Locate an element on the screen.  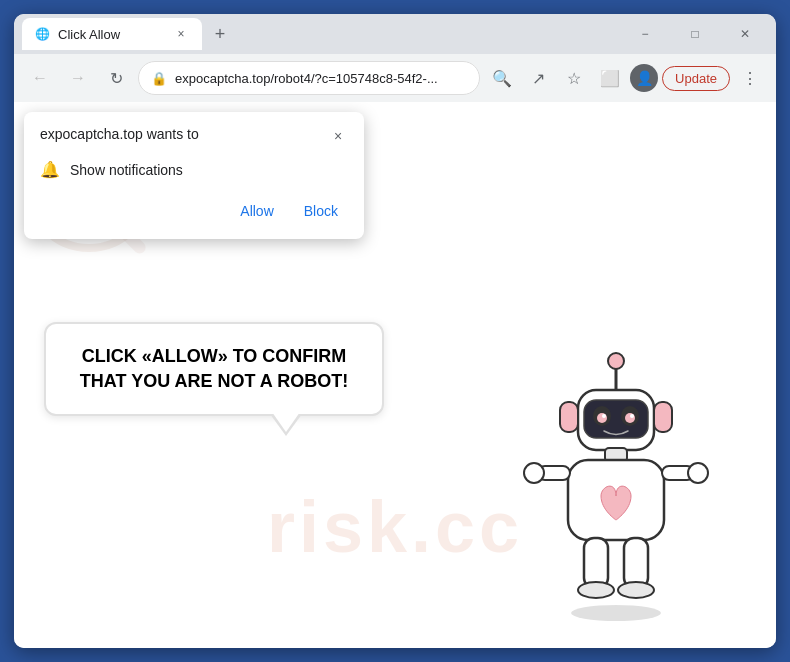
bookmark-icon-button: ☆ is located at coordinates (574, 78).